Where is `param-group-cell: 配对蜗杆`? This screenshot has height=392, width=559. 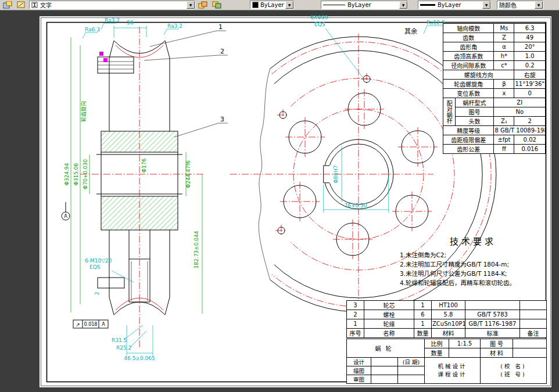 param-group-cell: 配对蜗杆 is located at coordinates (450, 112).